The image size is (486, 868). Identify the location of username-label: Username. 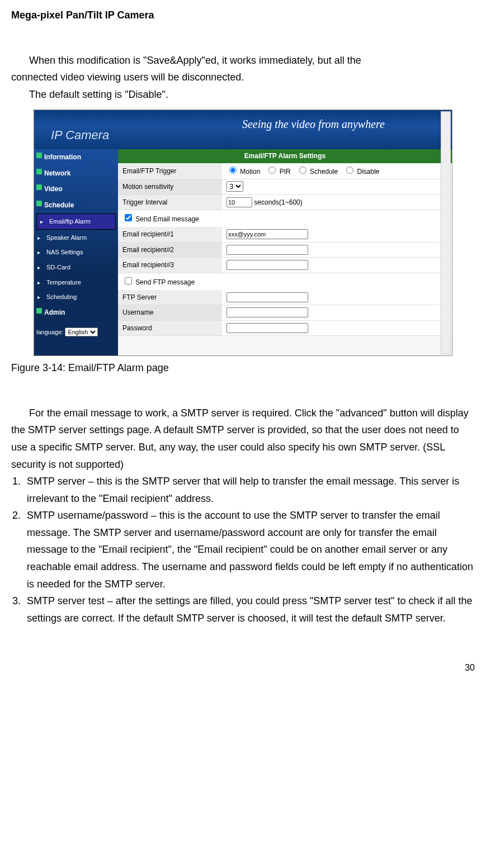
(170, 312).